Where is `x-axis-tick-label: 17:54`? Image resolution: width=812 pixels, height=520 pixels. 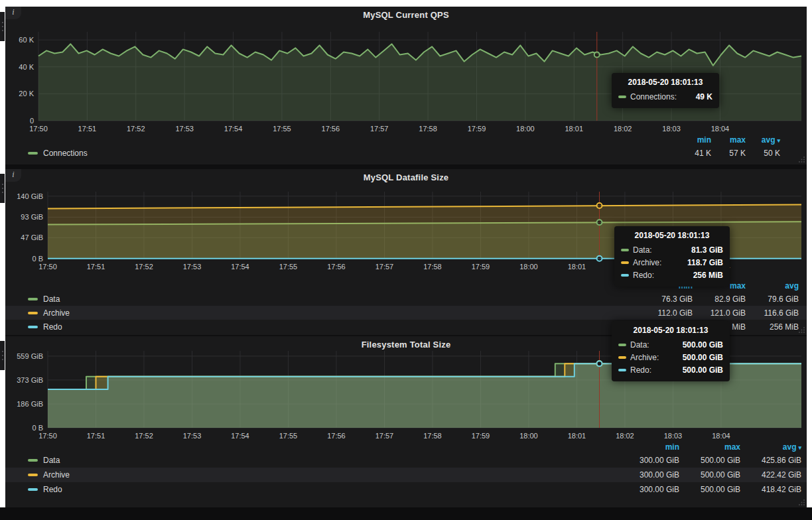
x-axis-tick-label: 17:54 is located at coordinates (240, 436).